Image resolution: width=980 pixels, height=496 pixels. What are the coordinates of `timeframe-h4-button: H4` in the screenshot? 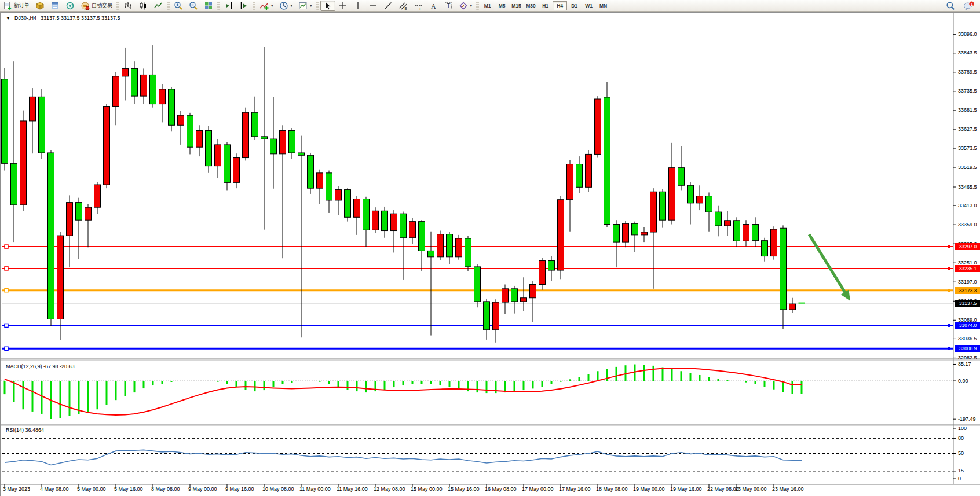 It's located at (560, 6).